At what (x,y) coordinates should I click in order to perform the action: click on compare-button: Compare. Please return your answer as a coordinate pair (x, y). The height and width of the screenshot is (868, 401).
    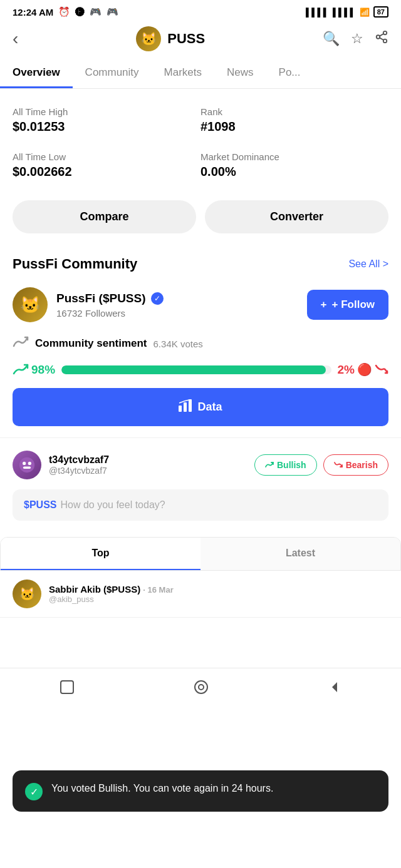
    Looking at the image, I should click on (104, 217).